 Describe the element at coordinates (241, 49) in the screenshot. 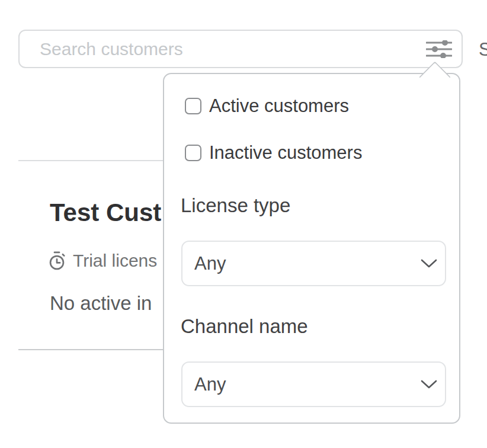

I see `search-bar` at that location.